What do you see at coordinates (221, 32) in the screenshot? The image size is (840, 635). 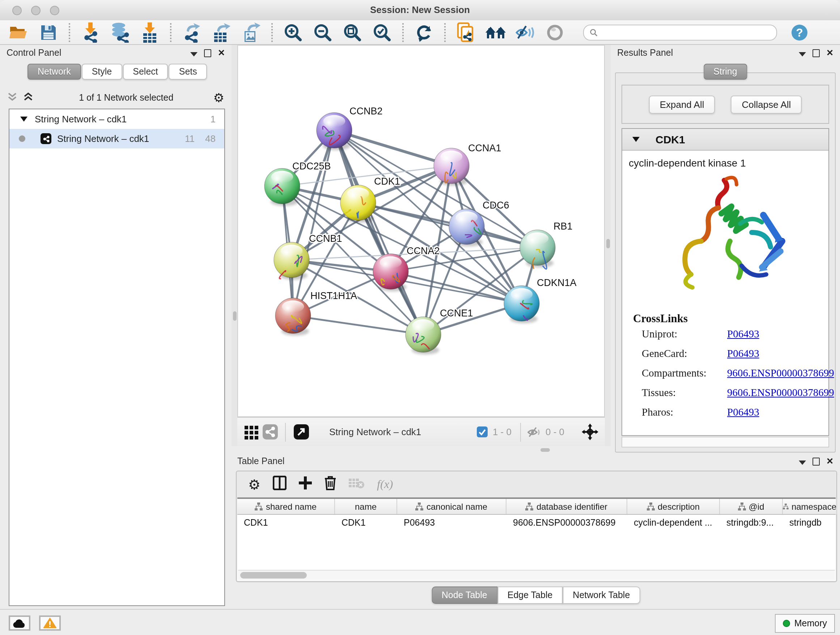 I see `export-table-icon` at bounding box center [221, 32].